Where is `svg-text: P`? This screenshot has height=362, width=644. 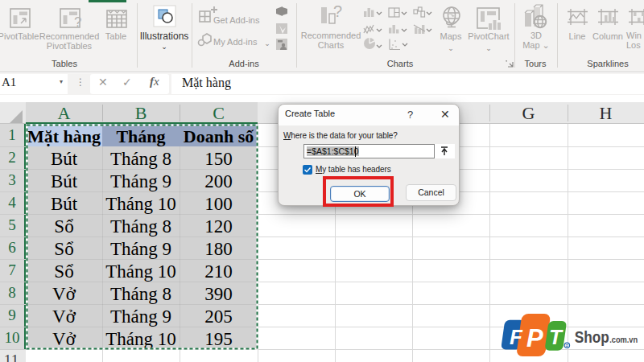 svg-text: P is located at coordinates (535, 338).